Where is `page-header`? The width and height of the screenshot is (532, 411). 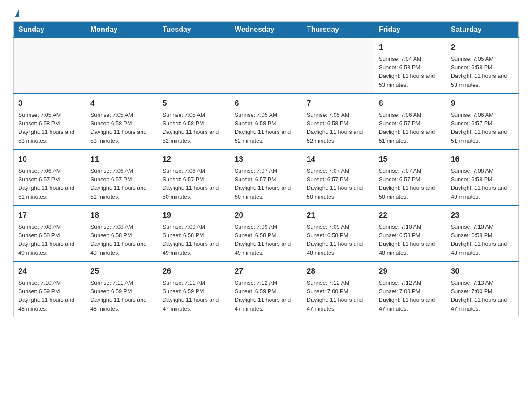 page-header is located at coordinates (266, 13).